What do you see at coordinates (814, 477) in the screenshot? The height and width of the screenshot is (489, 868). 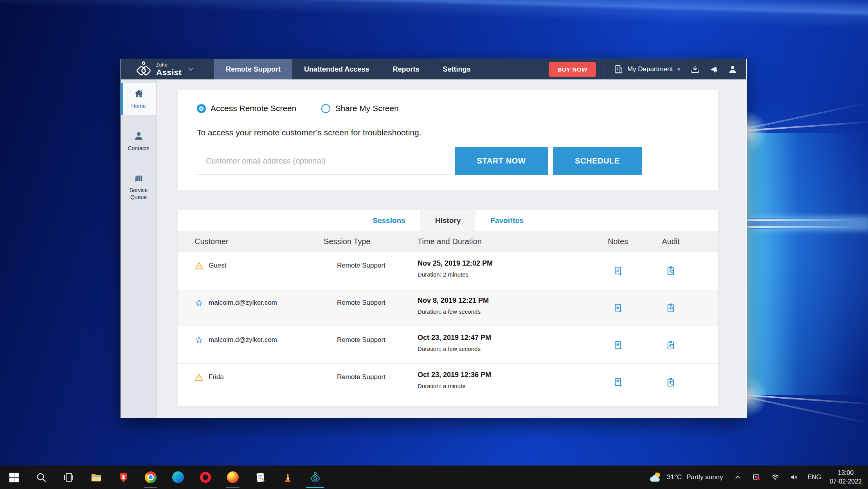 I see `language-indicator: ENG` at bounding box center [814, 477].